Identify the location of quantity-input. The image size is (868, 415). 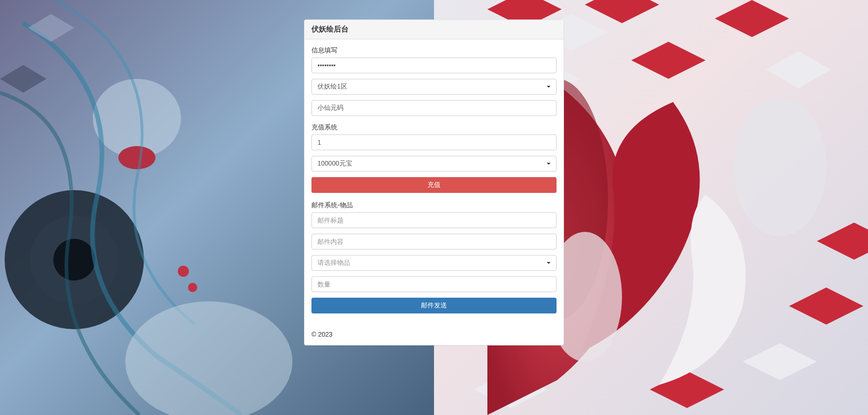
(434, 284).